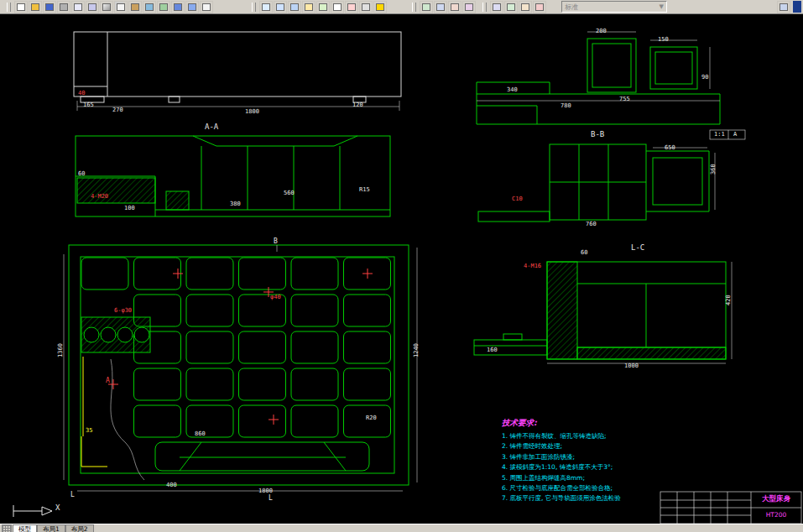  Describe the element at coordinates (135, 7) in the screenshot. I see `paste-glyph` at that location.